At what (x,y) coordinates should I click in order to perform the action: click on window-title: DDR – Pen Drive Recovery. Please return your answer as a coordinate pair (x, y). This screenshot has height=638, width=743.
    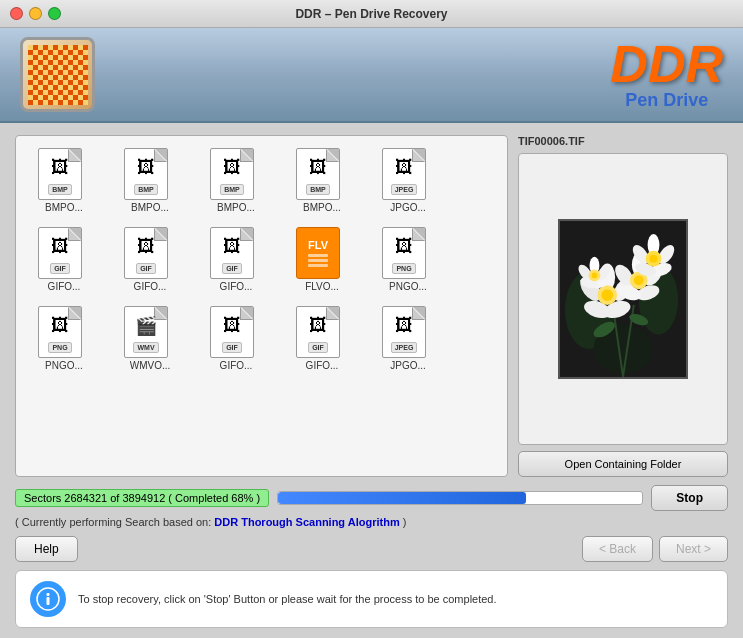
    Looking at the image, I should click on (371, 14).